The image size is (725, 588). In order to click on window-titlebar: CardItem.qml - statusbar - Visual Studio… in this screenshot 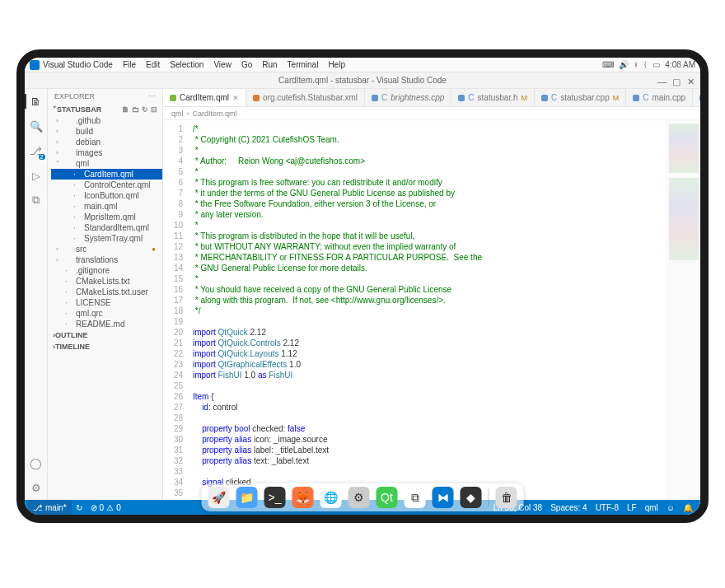, I will do `click(362, 81)`.